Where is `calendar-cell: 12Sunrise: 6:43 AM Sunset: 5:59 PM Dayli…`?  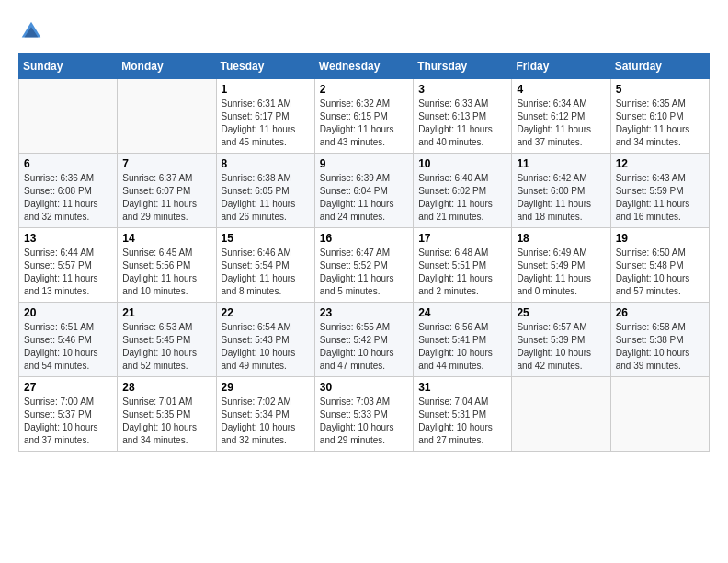
calendar-cell: 12Sunrise: 6:43 AM Sunset: 5:59 PM Dayli… is located at coordinates (660, 191).